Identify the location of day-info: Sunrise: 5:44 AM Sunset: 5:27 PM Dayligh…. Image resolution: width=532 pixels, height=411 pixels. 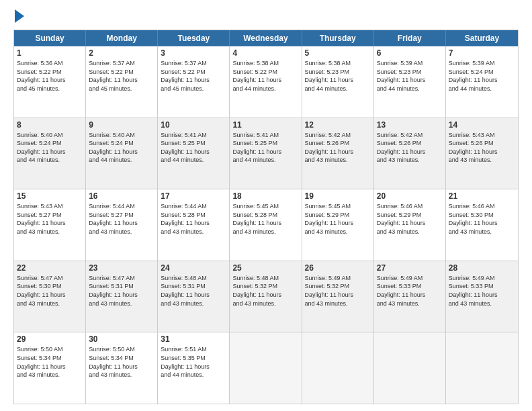
(122, 219).